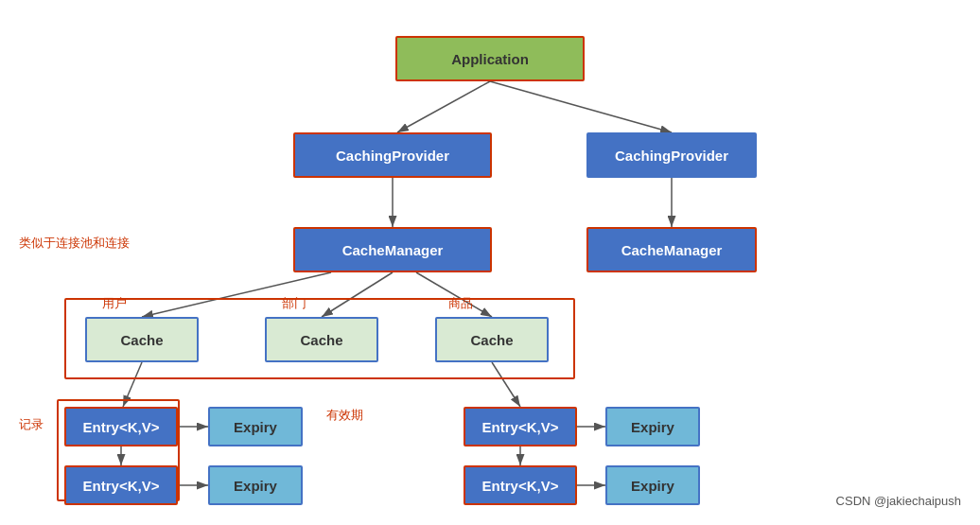  Describe the element at coordinates (255, 485) in the screenshot. I see `node-expiry-2: Expiry` at that location.